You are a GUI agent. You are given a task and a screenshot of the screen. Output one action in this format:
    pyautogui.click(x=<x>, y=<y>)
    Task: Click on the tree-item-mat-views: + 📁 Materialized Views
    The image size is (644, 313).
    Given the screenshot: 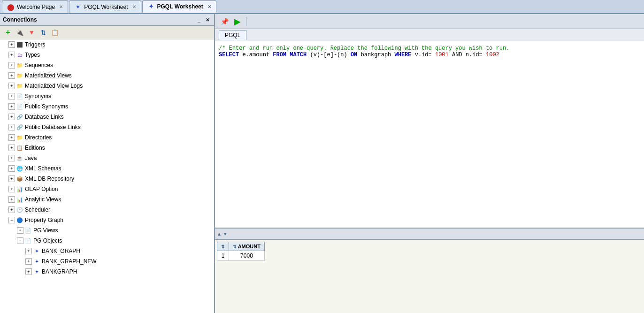 What is the action you would take?
    pyautogui.click(x=107, y=76)
    